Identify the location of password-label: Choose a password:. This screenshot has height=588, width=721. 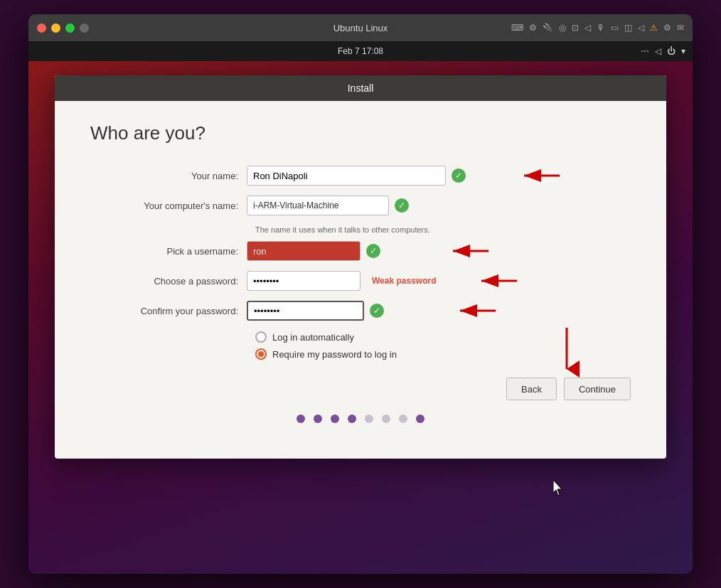
(169, 282).